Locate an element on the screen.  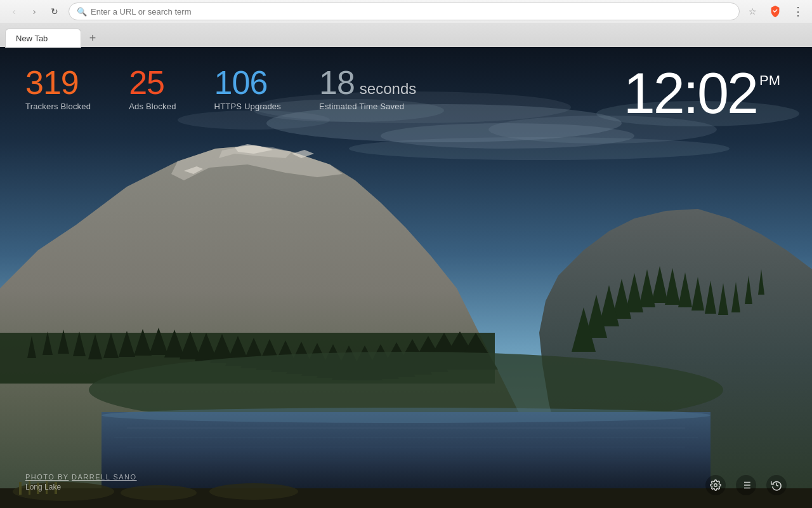
settings-button is located at coordinates (716, 485).